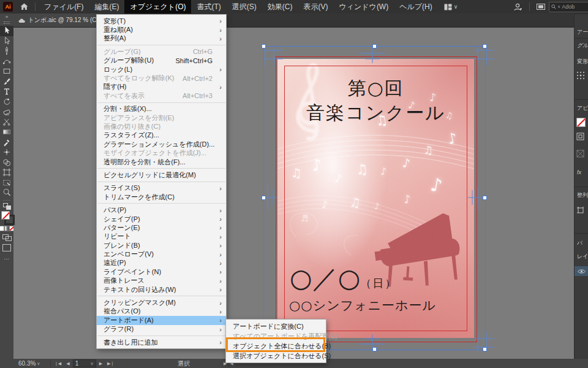 The width and height of the screenshot is (588, 368). I want to click on selection-handle-mid-left, so click(263, 197).